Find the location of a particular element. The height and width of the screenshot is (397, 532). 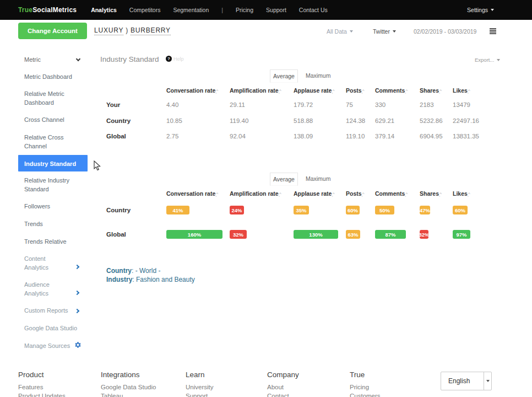

sidebar-item-relative-metric-dashboard: Relative Metric Dashboard is located at coordinates (51, 98).